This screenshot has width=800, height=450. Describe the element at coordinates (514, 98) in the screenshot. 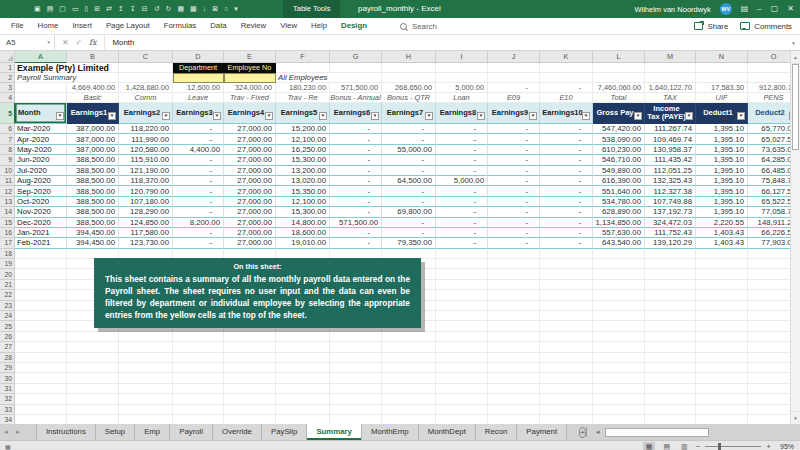

I see `category-cell: E09` at that location.